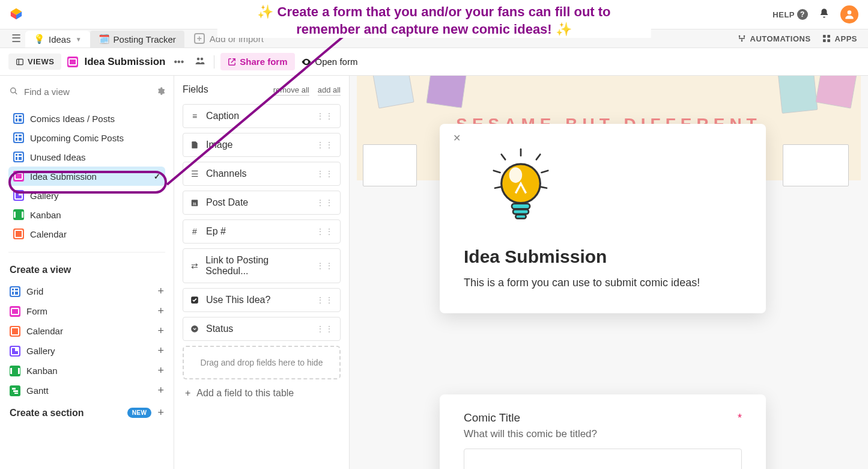 This screenshot has height=469, width=868. What do you see at coordinates (195, 266) in the screenshot?
I see `linked-record-icon: ⇄` at bounding box center [195, 266].